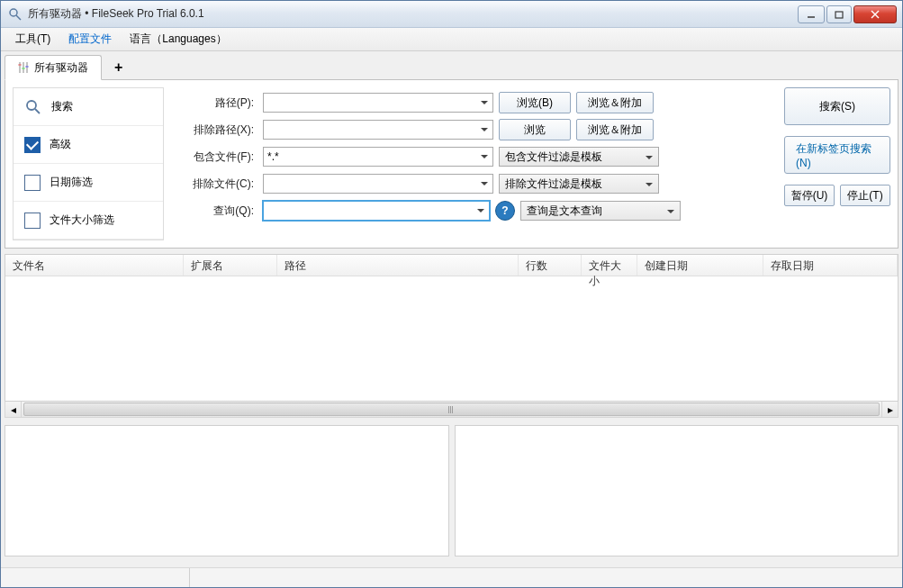 This screenshot has height=588, width=903. I want to click on dropdown-include-mode: 包含文件过滤是模板, so click(579, 157).